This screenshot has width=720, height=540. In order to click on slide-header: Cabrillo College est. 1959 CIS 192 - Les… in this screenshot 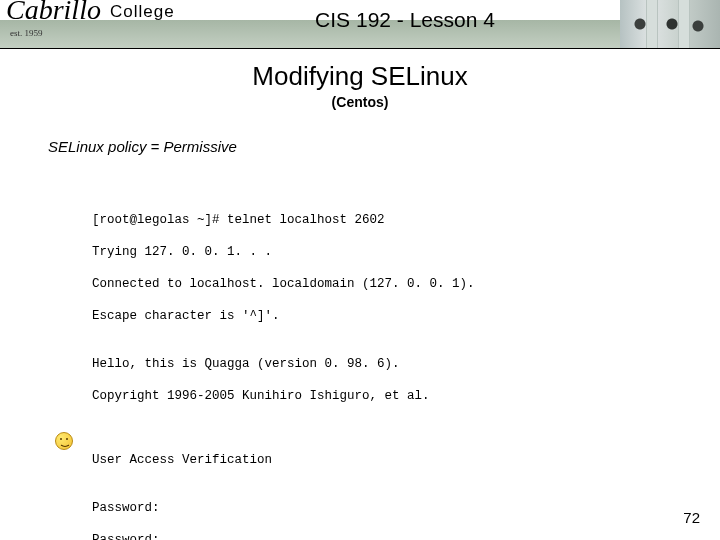, I will do `click(360, 24)`.